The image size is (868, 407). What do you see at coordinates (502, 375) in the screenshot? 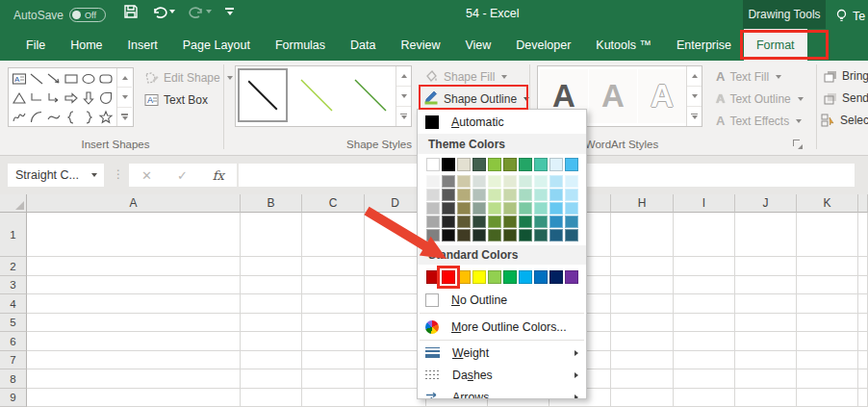
I see `menu-item-dashes: Dashes` at bounding box center [502, 375].